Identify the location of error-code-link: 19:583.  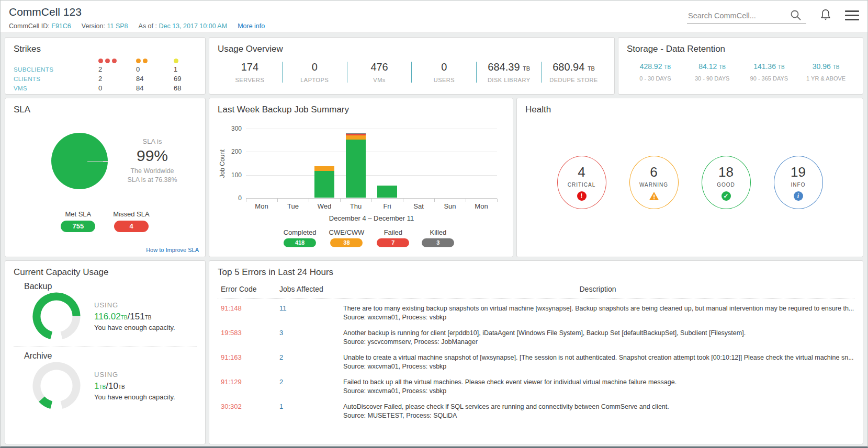
(250, 338).